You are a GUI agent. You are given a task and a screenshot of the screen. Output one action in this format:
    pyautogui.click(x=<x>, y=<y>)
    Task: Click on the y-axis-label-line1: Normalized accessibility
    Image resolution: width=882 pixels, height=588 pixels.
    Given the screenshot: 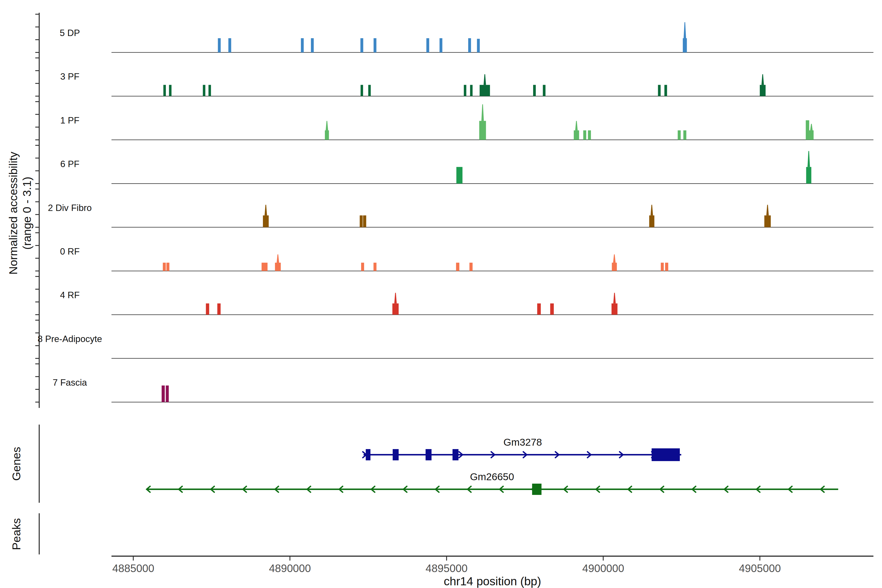 What is the action you would take?
    pyautogui.click(x=14, y=213)
    